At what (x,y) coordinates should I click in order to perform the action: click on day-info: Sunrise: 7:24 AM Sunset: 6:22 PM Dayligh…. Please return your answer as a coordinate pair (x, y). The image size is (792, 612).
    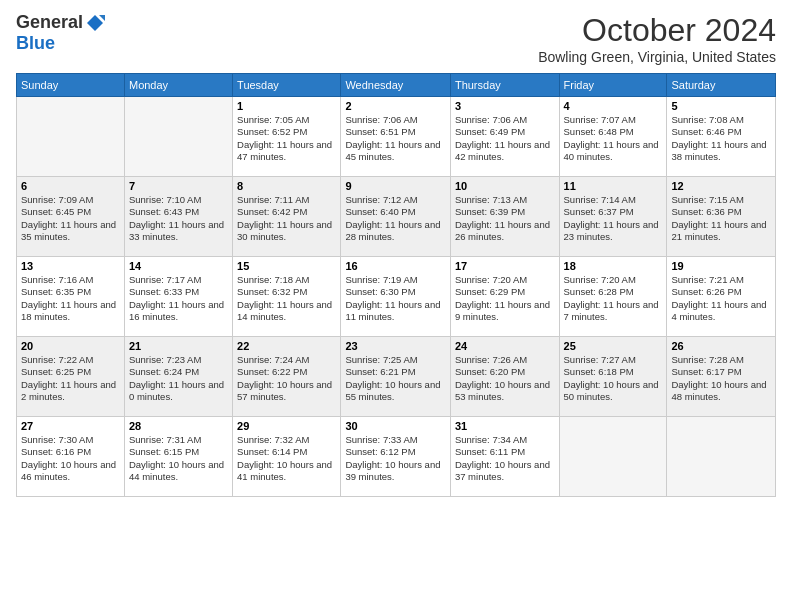
    Looking at the image, I should click on (286, 378).